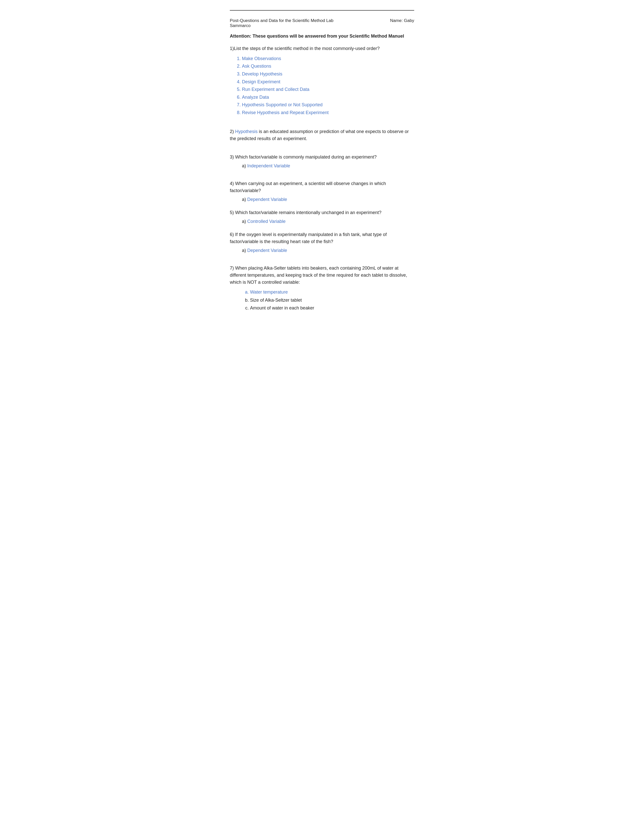  Describe the element at coordinates (322, 10) in the screenshot. I see `top-border` at that location.